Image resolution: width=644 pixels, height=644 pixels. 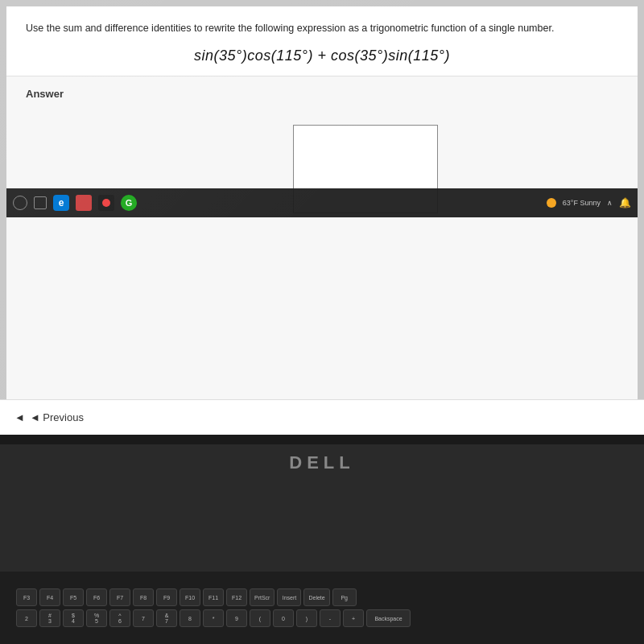 I want to click on key-0: 0, so click(x=283, y=618).